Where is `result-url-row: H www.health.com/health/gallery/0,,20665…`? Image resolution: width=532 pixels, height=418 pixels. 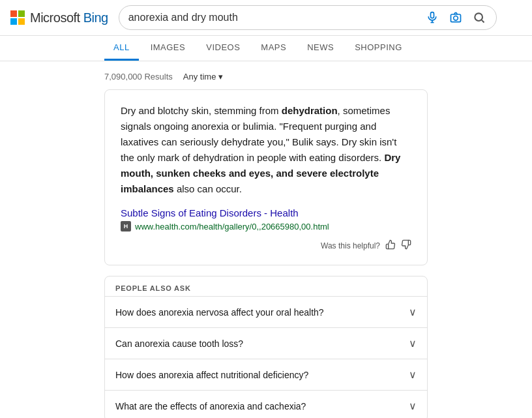 result-url-row: H www.health.com/health/gallery/0,,20665… is located at coordinates (266, 226).